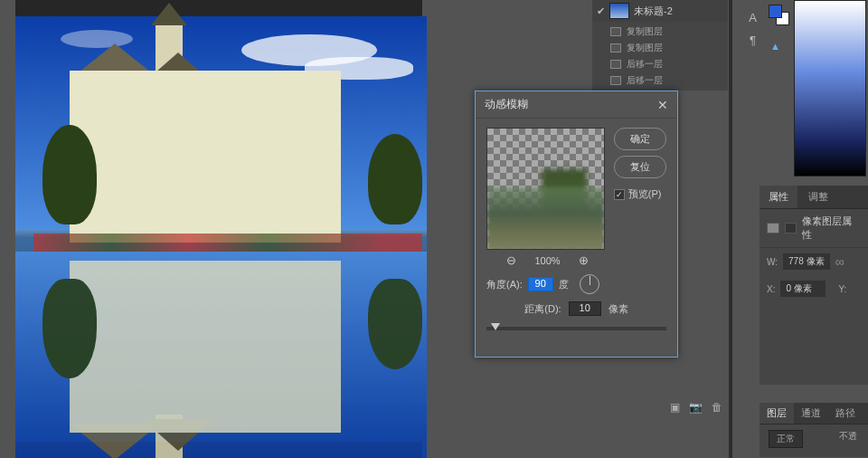 This screenshot has height=458, width=868. I want to click on pixel-layer-icon, so click(773, 228).